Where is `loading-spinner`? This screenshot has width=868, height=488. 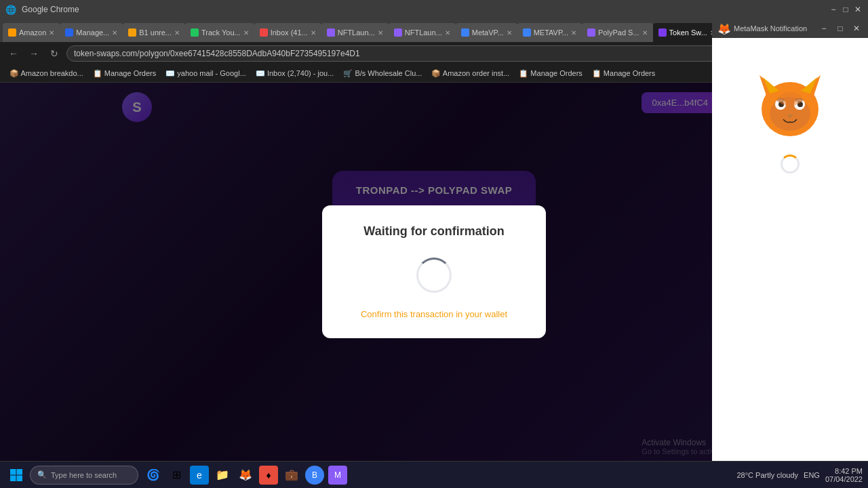 loading-spinner is located at coordinates (434, 275).